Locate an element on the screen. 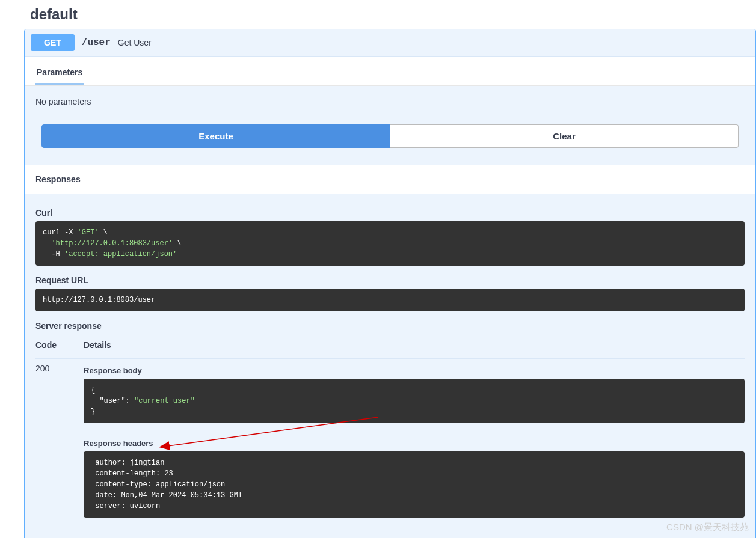 This screenshot has width=756, height=538. annotation-arrow-icon is located at coordinates (270, 434).